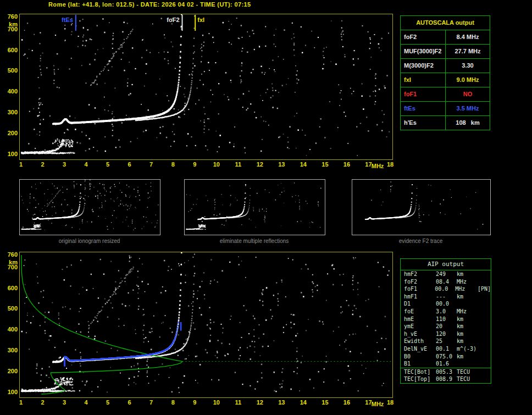 This screenshot has height=415, width=532. Describe the element at coordinates (446, 372) in the screenshot. I see `aip-row-TEC[Bot]: TEC[Bot]005.3TECU` at that location.